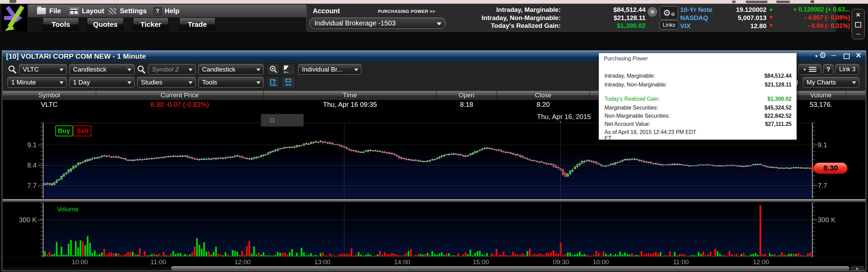  I want to click on window-maximize-icon, so click(847, 56).